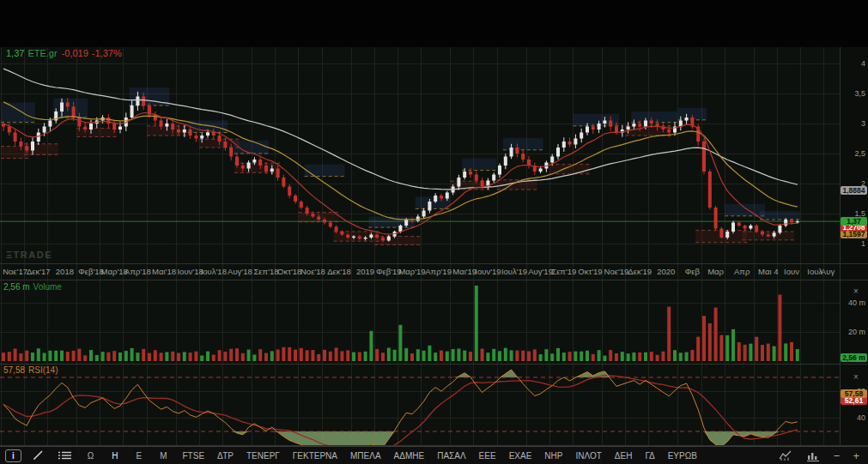  Describe the element at coordinates (819, 456) in the screenshot. I see `toolbar-right-group: − +` at that location.